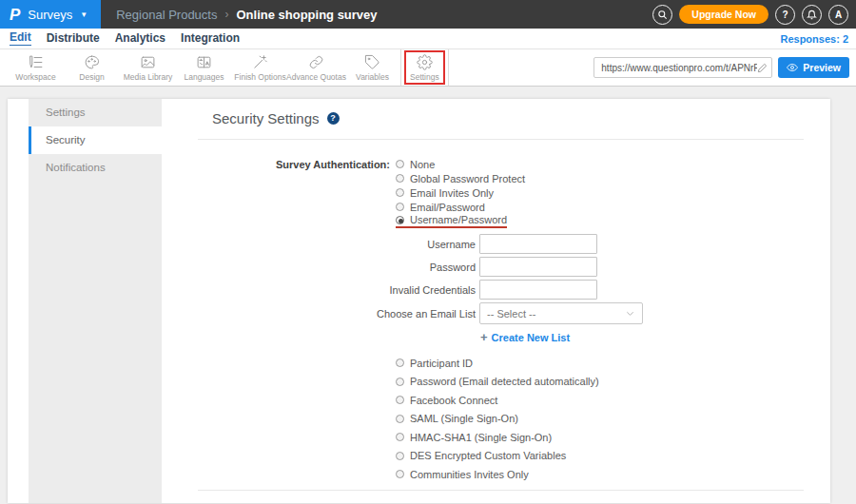 The width and height of the screenshot is (856, 504). What do you see at coordinates (373, 68) in the screenshot?
I see `toolbar-item-variables: Variables` at bounding box center [373, 68].